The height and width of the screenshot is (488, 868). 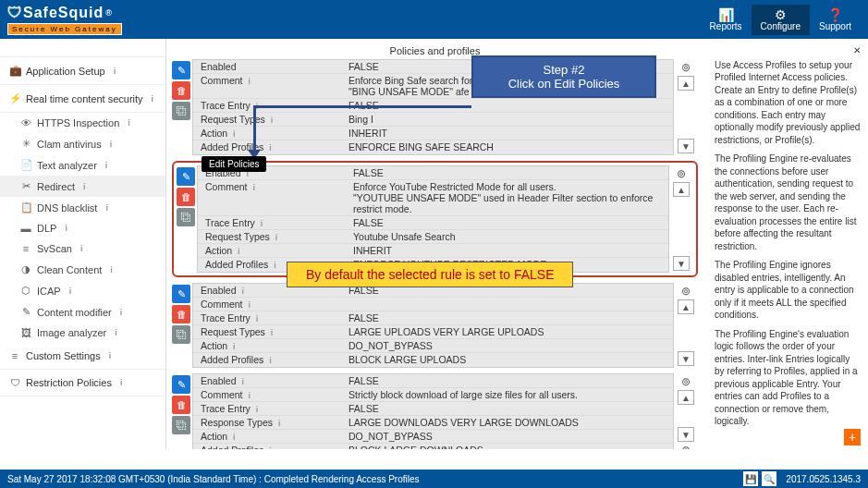 I want to click on default-false-note: By default the selected rule is set to F…, so click(x=430, y=274).